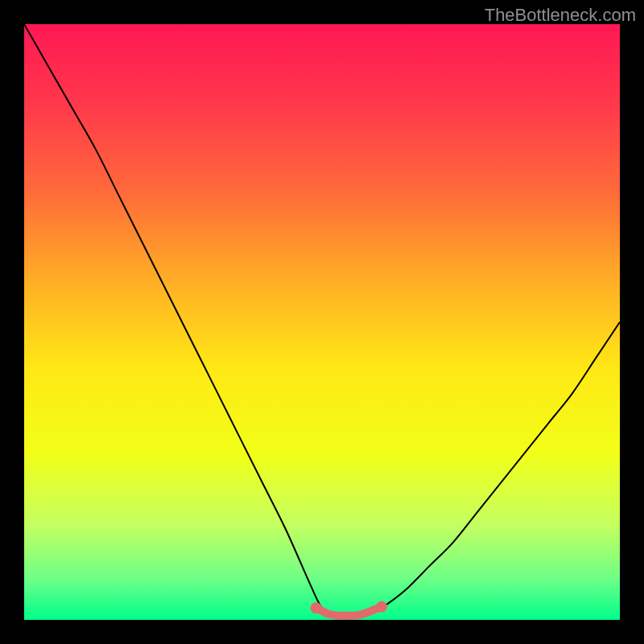  I want to click on watermark-text: TheBottleneck.com, so click(560, 15).